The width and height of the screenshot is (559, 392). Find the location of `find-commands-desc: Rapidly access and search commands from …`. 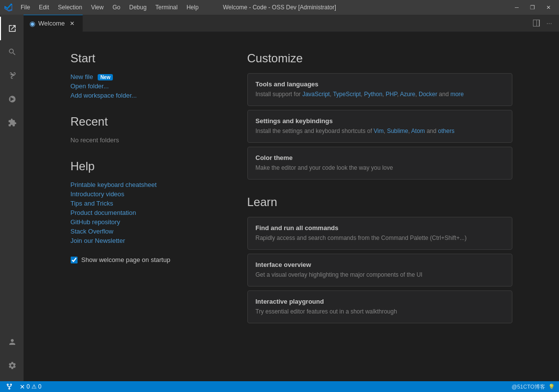

find-commands-desc: Rapidly access and search commands from … is located at coordinates (380, 238).